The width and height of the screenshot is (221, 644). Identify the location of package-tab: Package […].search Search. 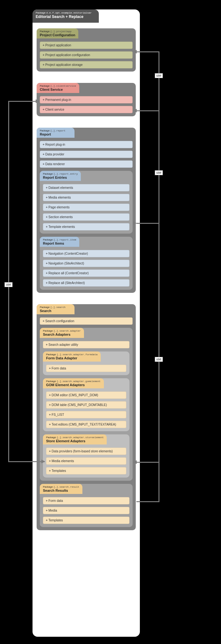
(56, 309).